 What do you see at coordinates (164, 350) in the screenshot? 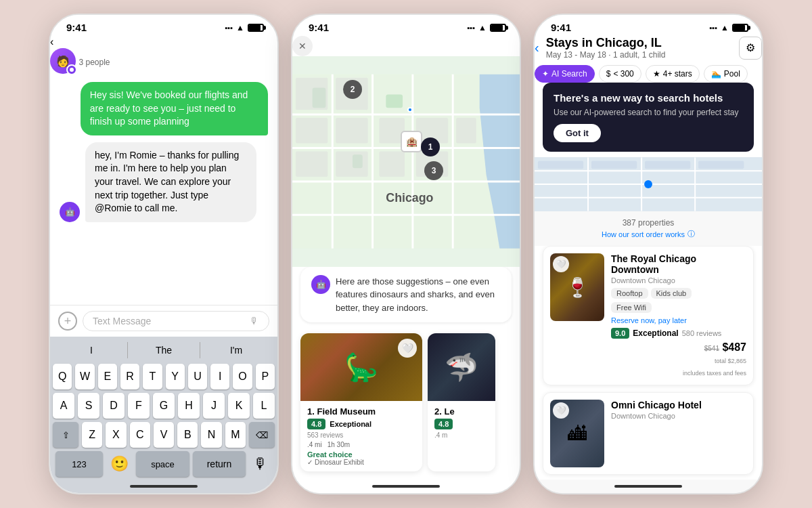
I see `autocomplete-the: The` at bounding box center [164, 350].